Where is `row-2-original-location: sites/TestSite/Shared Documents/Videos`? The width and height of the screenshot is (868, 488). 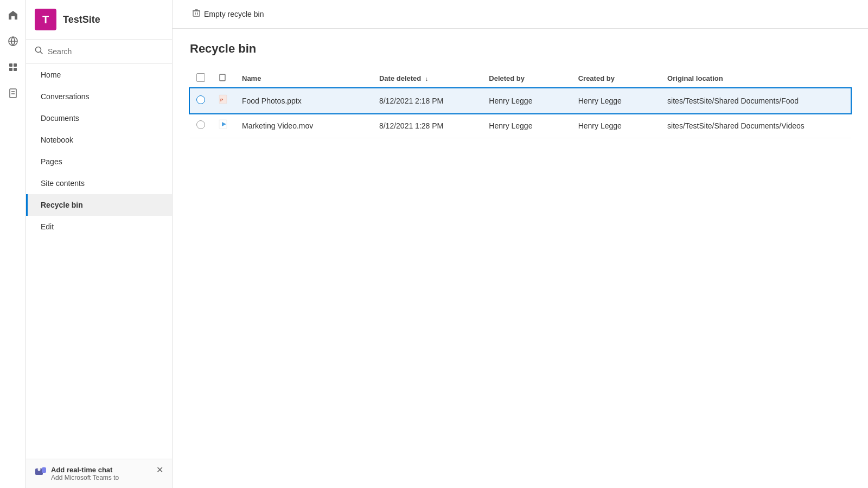 row-2-original-location: sites/TestSite/Shared Documents/Videos is located at coordinates (756, 126).